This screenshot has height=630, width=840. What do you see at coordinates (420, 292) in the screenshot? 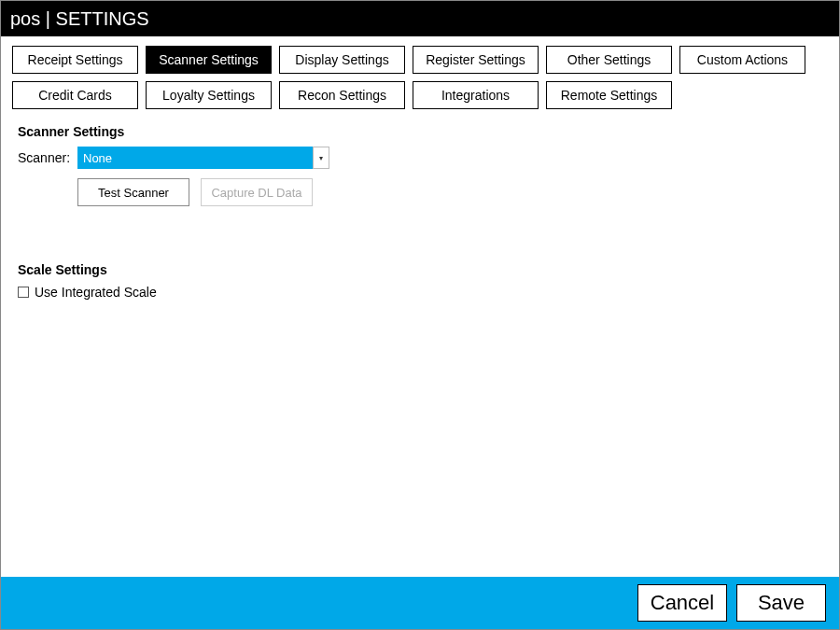
I see `integrated-scale-row: Use Integrated Scale` at bounding box center [420, 292].